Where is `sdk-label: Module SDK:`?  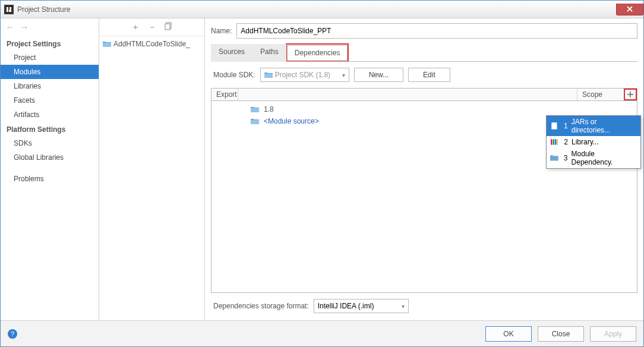 sdk-label: Module SDK: is located at coordinates (234, 75).